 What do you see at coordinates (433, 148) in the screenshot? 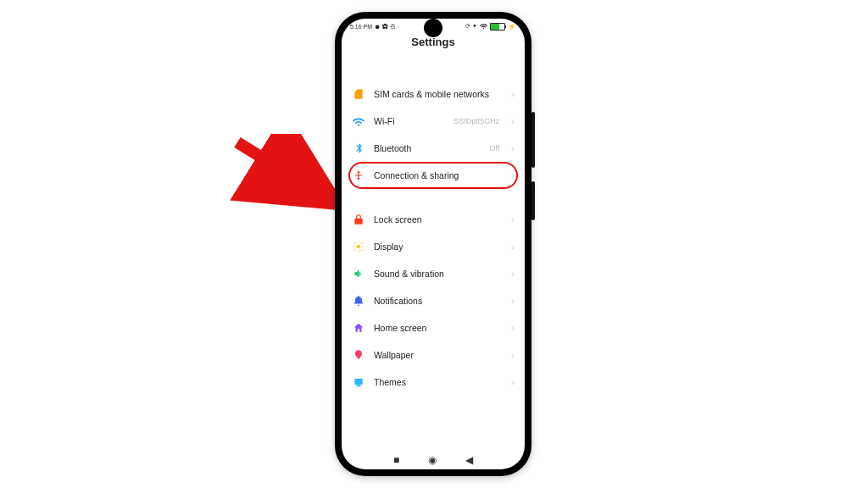
I see `settings-row-bluetooth: BluetoothOff›` at bounding box center [433, 148].